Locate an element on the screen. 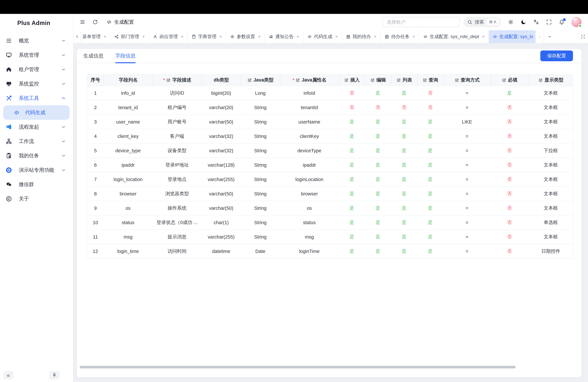 Image resolution: width=588 pixels, height=382 pixels. cell-column-name: login_location is located at coordinates (128, 179).